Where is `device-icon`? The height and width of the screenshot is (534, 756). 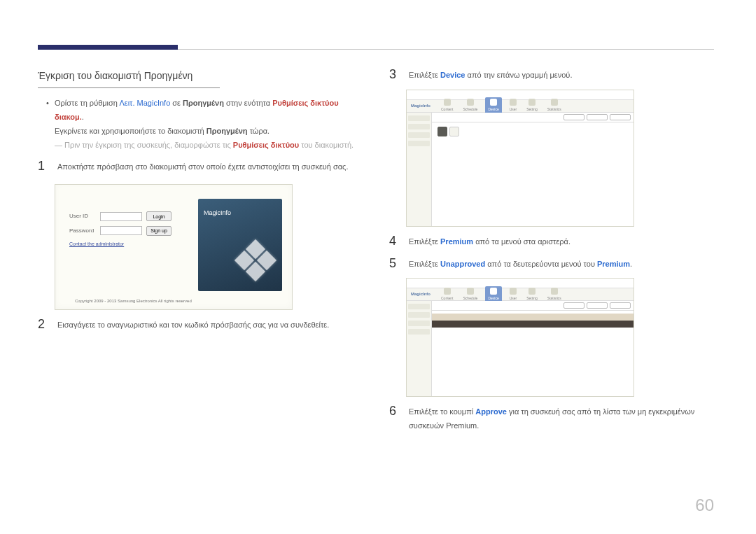 device-icon is located at coordinates (493, 291).